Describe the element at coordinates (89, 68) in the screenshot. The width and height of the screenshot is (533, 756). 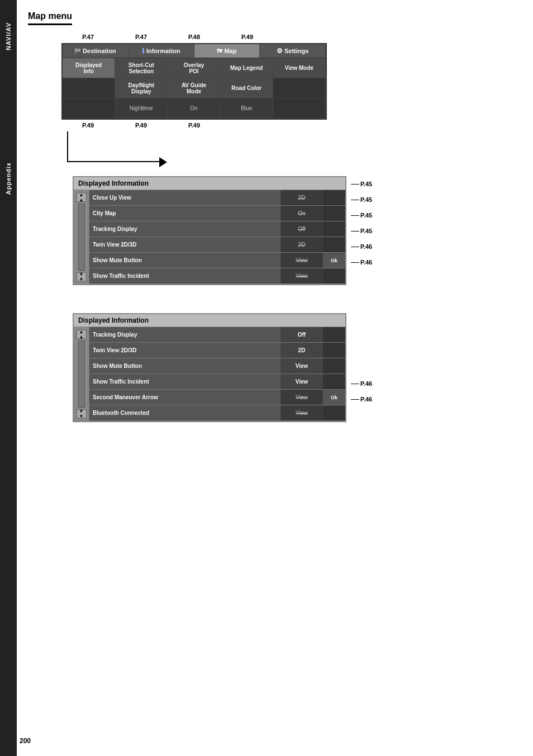
I see `btn-displayed-info: DisplayedInfo` at that location.